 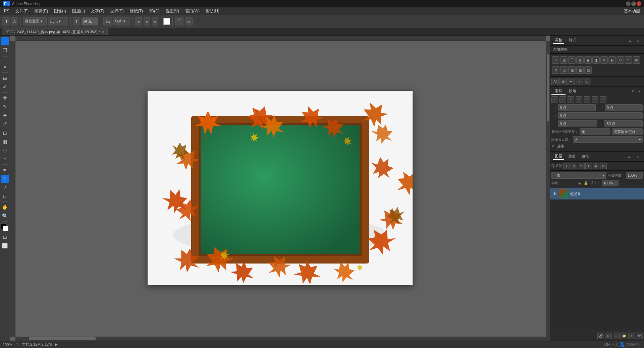 I want to click on zoom-tool: 🔍, so click(x=5, y=216).